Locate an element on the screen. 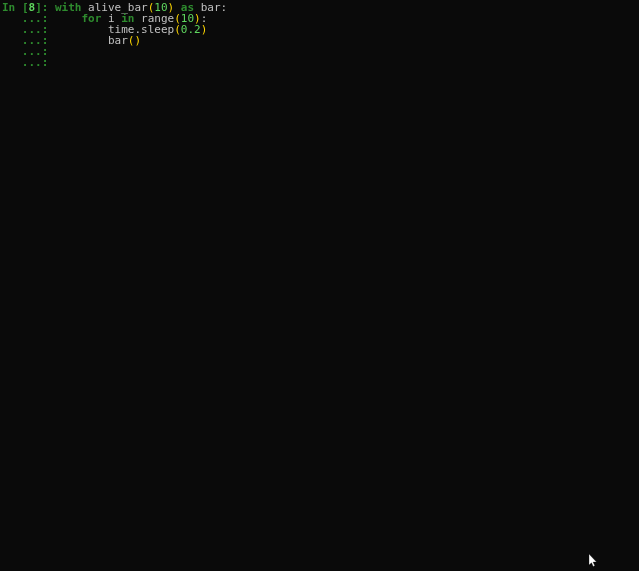 Image resolution: width=639 pixels, height=571 pixels. code-line: ...: bar() is located at coordinates (320, 40).